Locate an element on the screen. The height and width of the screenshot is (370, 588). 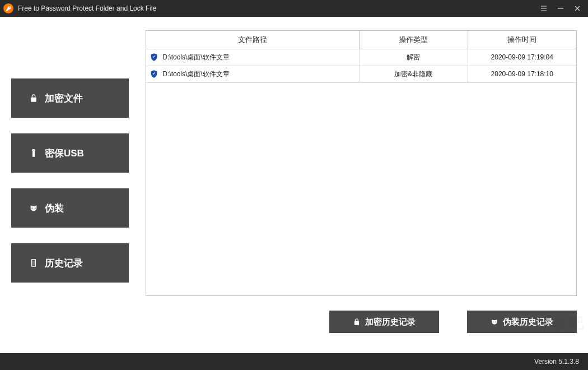
table-row: D:\tools\桌面\软件文章 加密&非隐藏 2020-09-09 17:18… is located at coordinates (361, 74).